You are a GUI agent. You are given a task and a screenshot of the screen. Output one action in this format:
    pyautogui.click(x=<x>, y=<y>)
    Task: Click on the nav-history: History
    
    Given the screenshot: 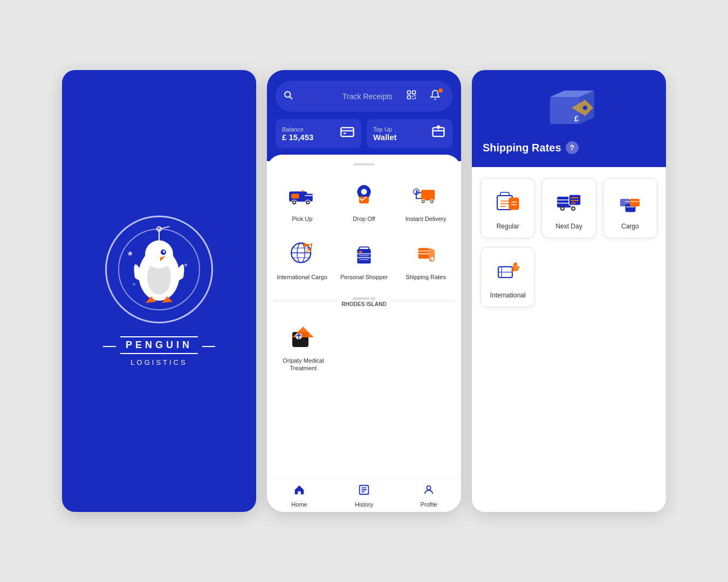 What is the action you would take?
    pyautogui.click(x=364, y=496)
    